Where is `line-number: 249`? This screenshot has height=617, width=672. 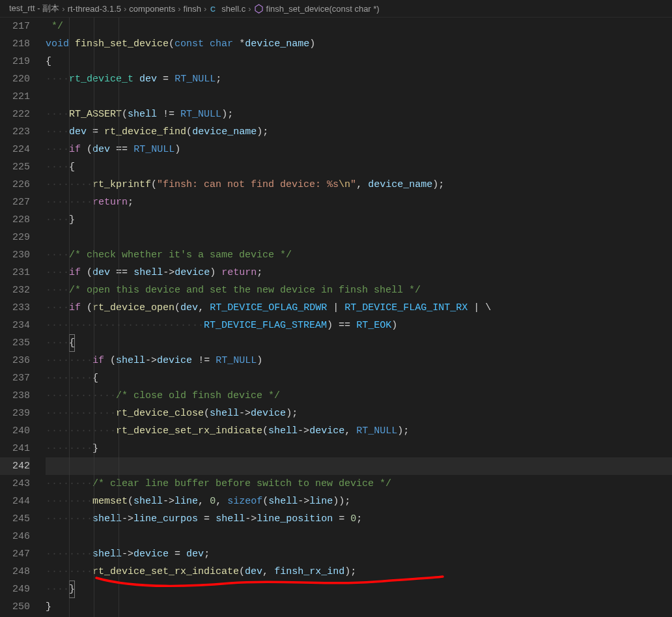
line-number: 249 is located at coordinates (15, 589).